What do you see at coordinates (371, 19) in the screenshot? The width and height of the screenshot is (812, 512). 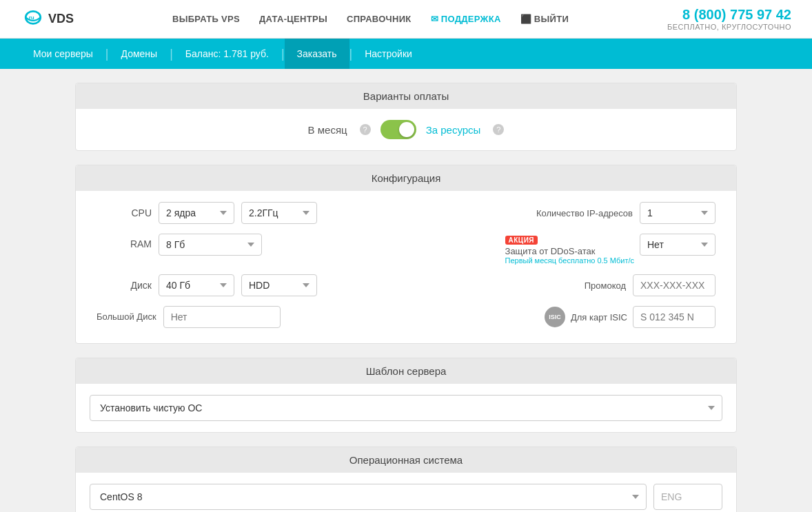 I see `header-nav: ВЫБРАТЬ VPS ДАТА-ЦЕНТРЫ СПРАВОЧНИК ✉ ПОД…` at bounding box center [371, 19].